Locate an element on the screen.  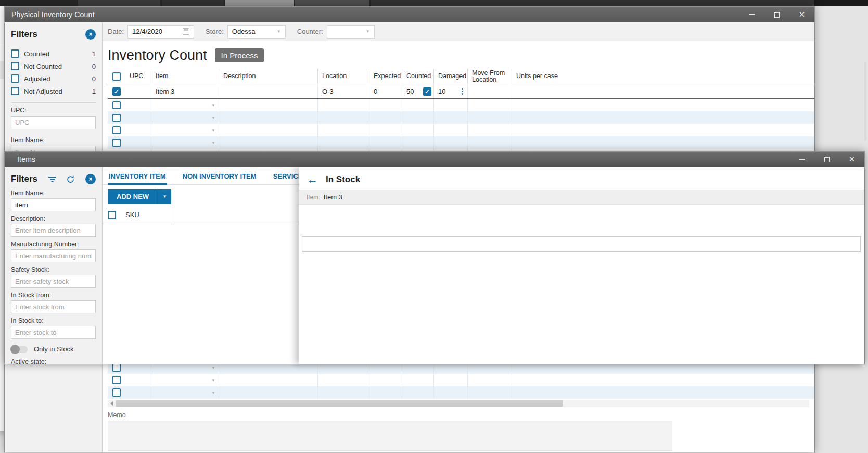
column-header-label: SKU is located at coordinates (132, 215).